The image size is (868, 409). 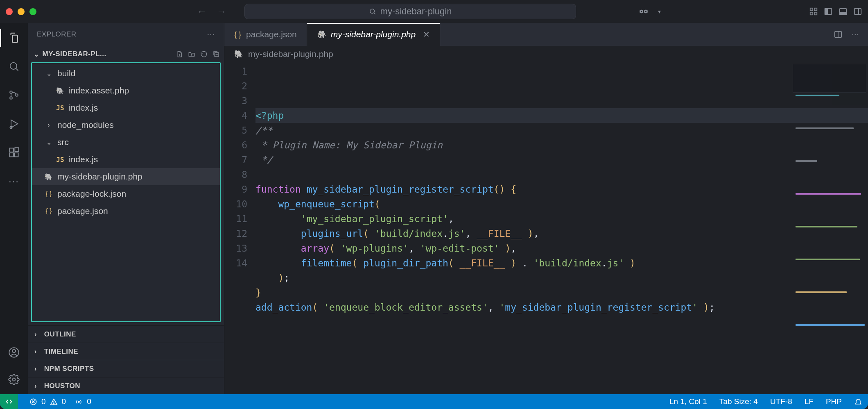 I want to click on file-row: { }package.json, so click(x=126, y=211).